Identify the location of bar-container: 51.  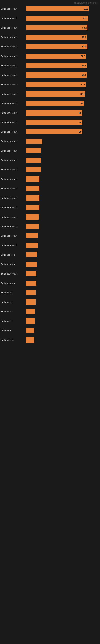
(63, 104).